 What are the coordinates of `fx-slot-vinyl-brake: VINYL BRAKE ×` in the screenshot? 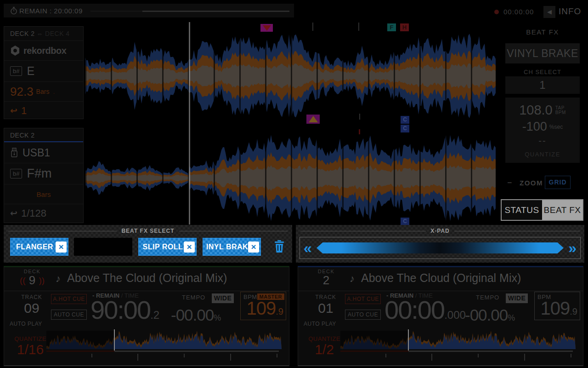 It's located at (232, 247).